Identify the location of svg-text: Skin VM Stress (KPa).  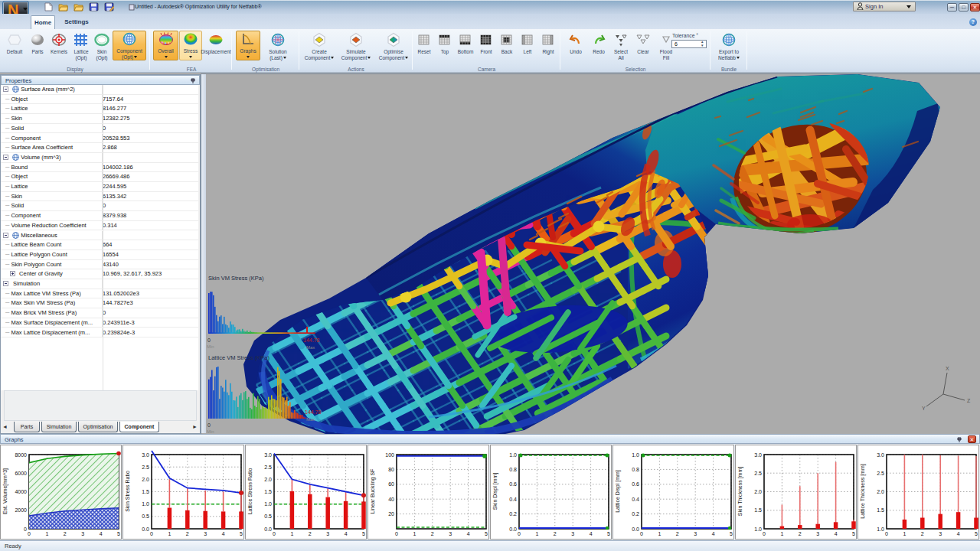
(236, 279).